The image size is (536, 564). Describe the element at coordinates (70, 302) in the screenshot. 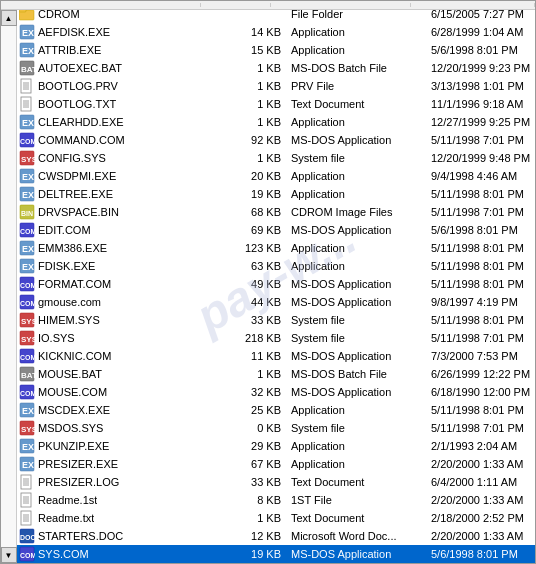

I see `file-name: gmouse.com` at that location.